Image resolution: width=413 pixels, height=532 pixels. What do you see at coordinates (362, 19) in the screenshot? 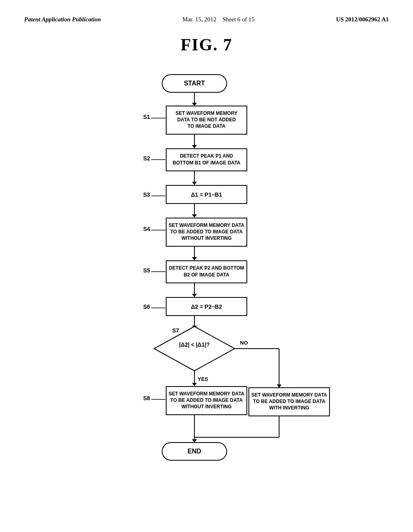
I see `patent-number: US 2012/0062962 A1` at bounding box center [362, 19].